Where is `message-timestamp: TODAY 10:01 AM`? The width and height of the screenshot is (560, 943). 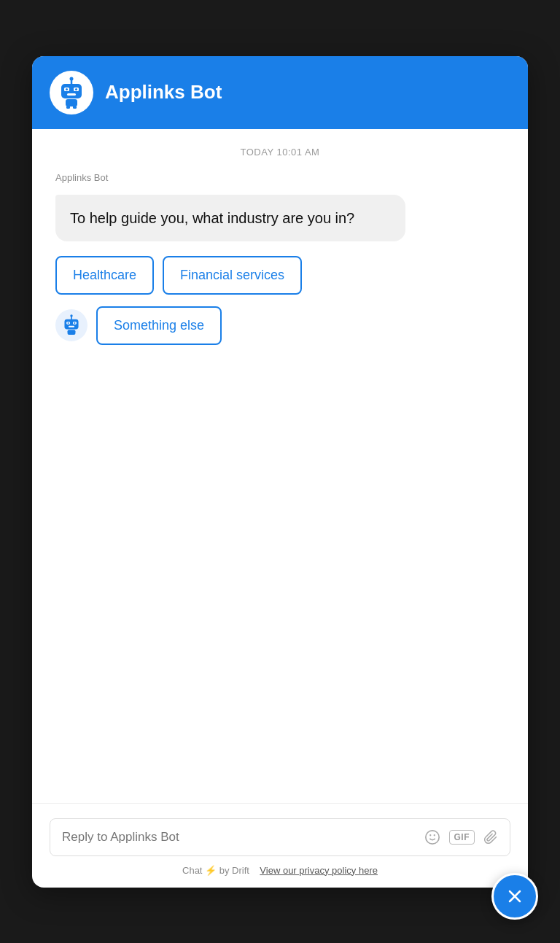 message-timestamp: TODAY 10:01 AM is located at coordinates (280, 152).